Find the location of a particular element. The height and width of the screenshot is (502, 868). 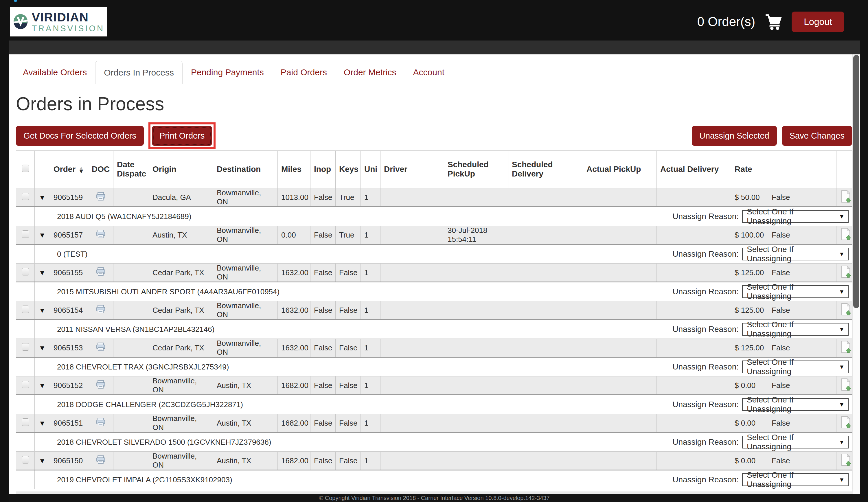

origin: Dacula, GA is located at coordinates (181, 197).